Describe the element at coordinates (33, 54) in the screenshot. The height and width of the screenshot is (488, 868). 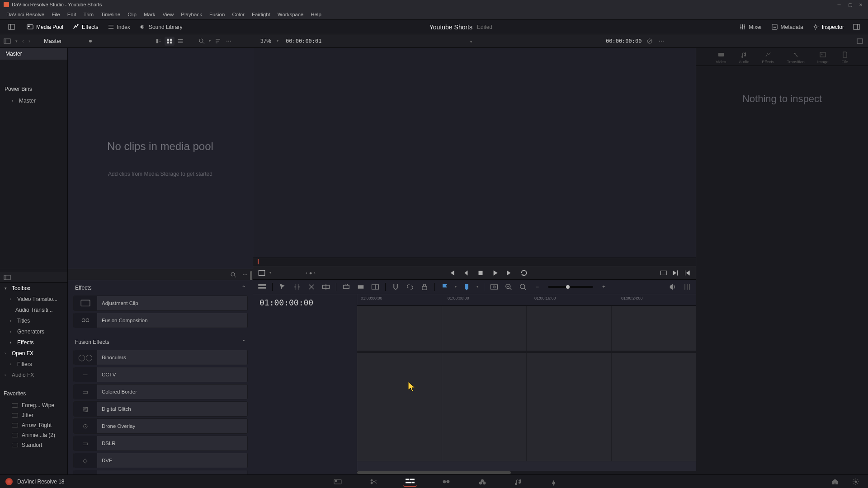
I see `bin-master: Master` at that location.